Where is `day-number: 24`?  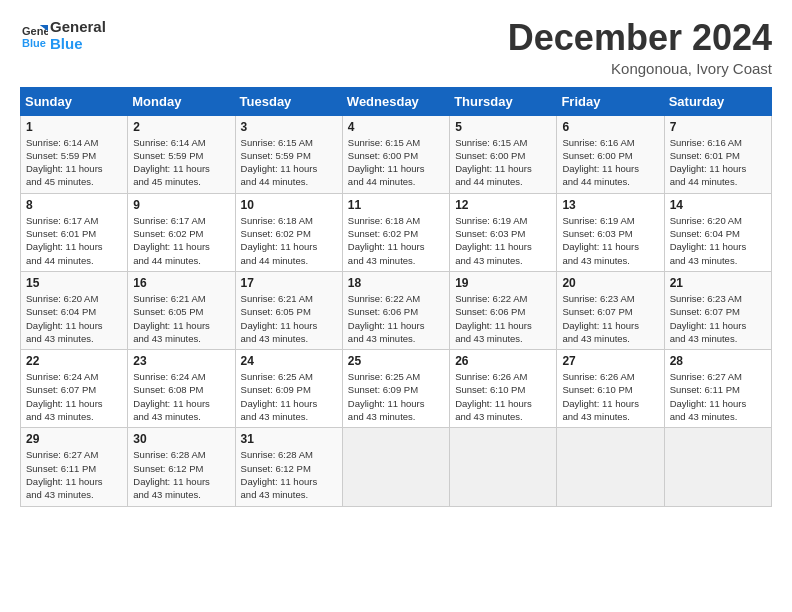
day-number: 24 is located at coordinates (289, 361).